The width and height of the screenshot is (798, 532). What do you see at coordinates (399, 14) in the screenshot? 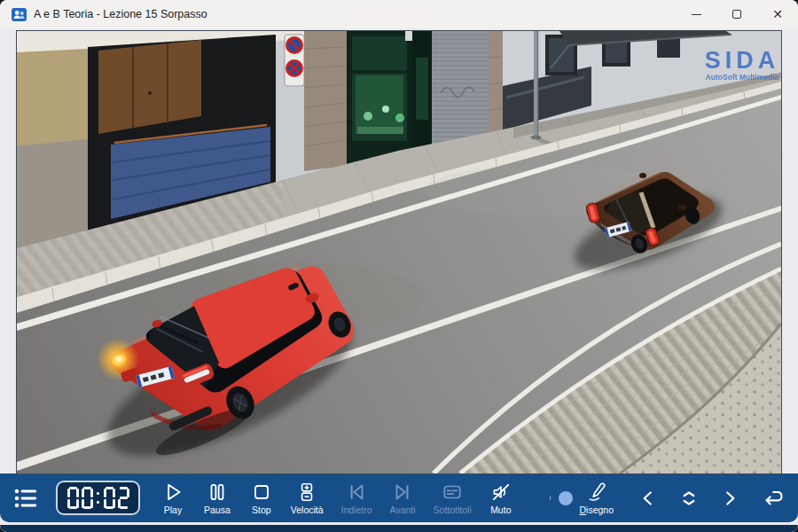
I see `titlebar: A e B Teoria - Lezione 15 Sorpasso ✕` at bounding box center [399, 14].